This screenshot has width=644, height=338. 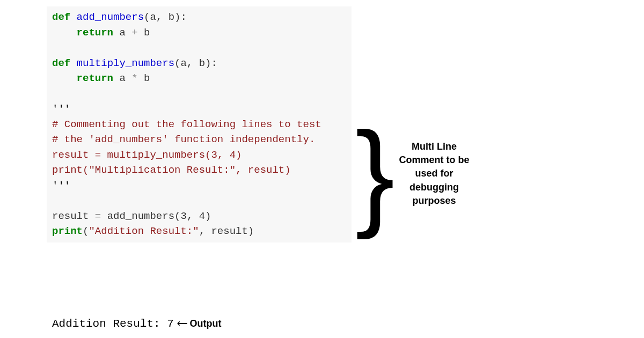 What do you see at coordinates (136, 324) in the screenshot?
I see `output-line: Addition Result: 7 ⟵ Output` at bounding box center [136, 324].